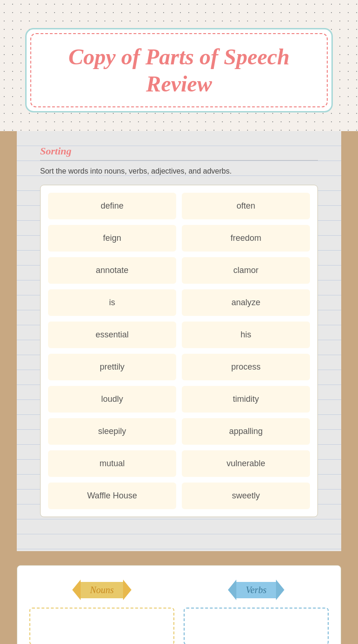 This screenshot has width=358, height=644. I want to click on word-card-freedom: freedom, so click(246, 238).